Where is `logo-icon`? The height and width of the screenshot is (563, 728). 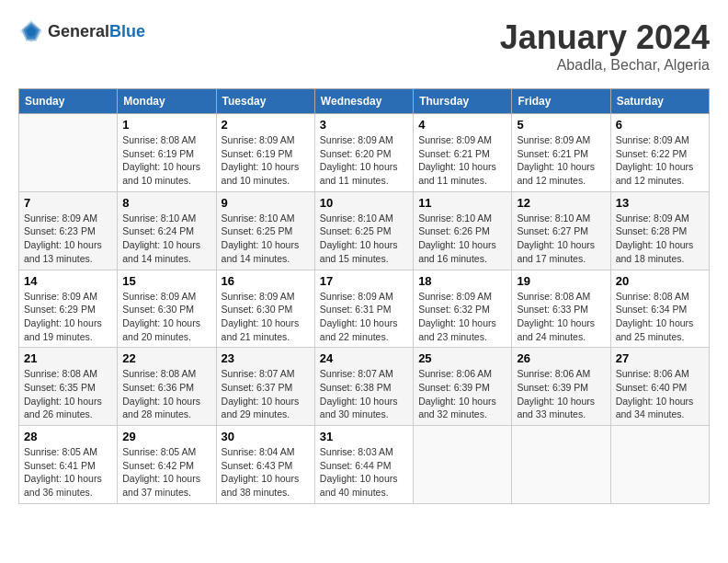
logo-icon is located at coordinates (31, 31).